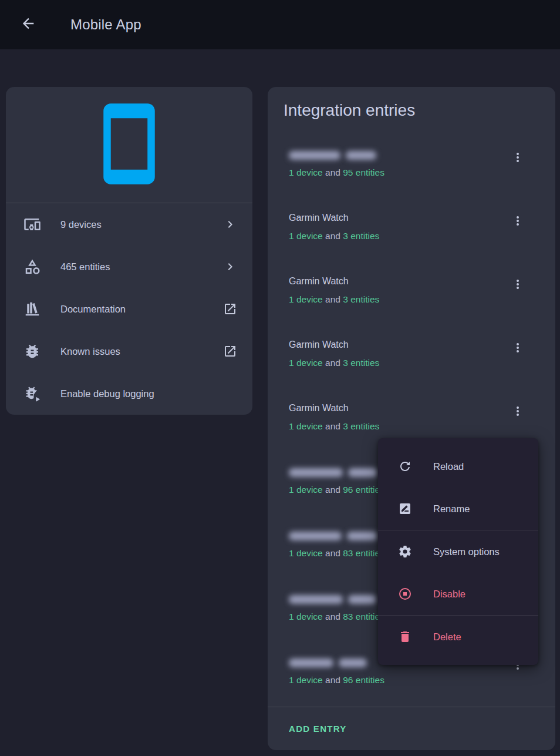 This screenshot has height=756, width=560. I want to click on info-link-465-entities: 465 entities, so click(129, 267).